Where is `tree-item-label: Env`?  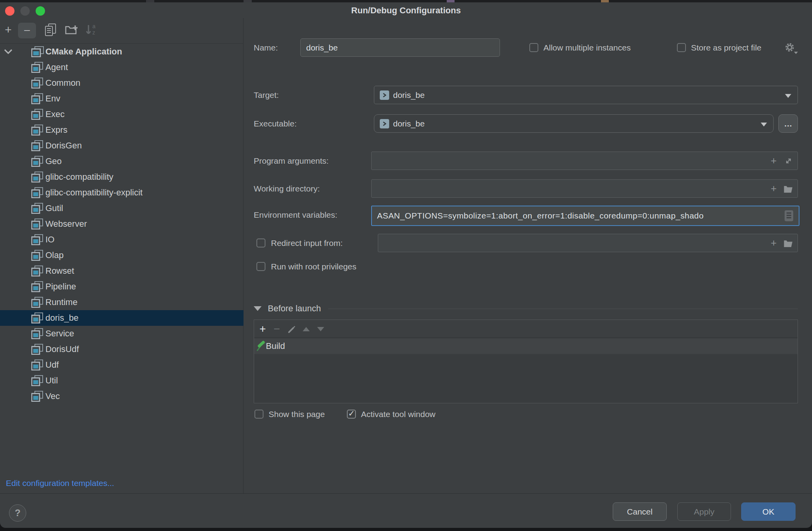
tree-item-label: Env is located at coordinates (53, 99).